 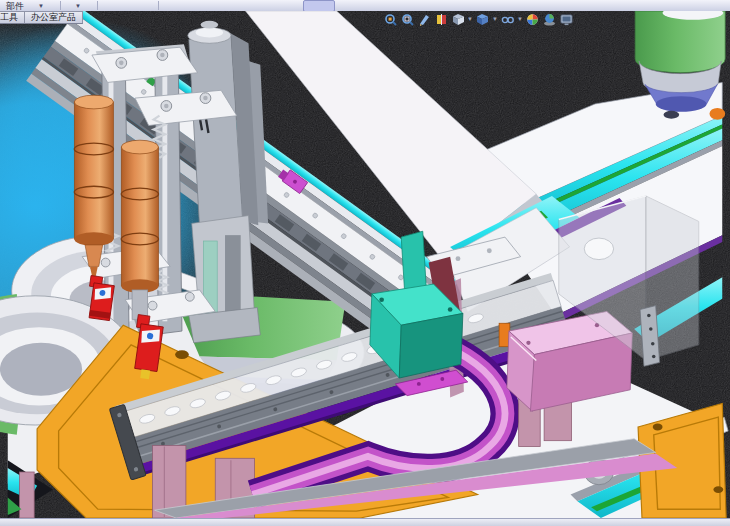 What do you see at coordinates (441, 19) in the screenshot?
I see `section-view-icon` at bounding box center [441, 19].